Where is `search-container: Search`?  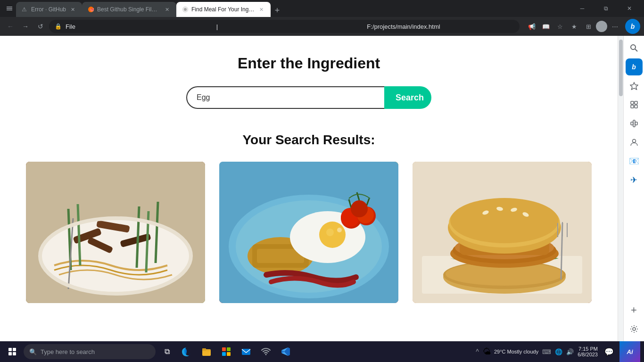
search-container: Search is located at coordinates (309, 98).